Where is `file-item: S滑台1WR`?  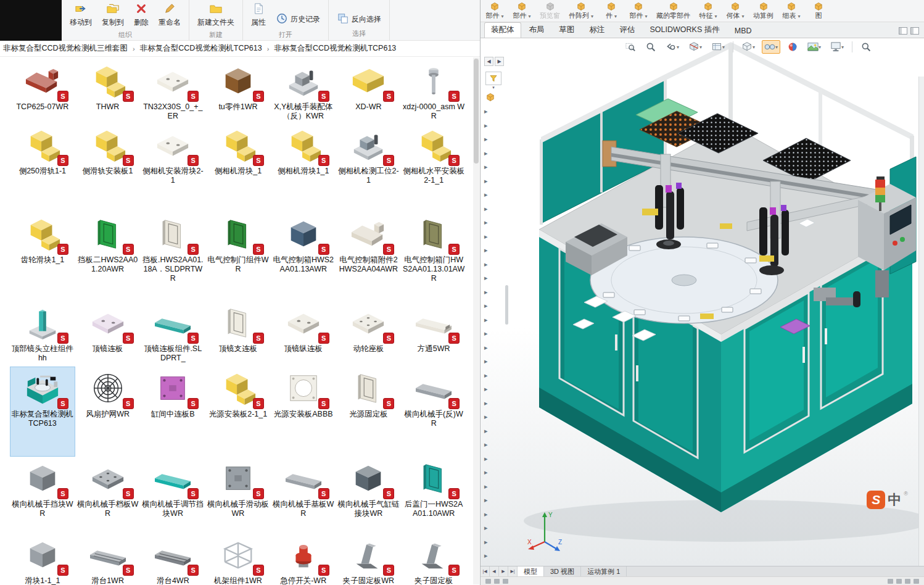
file-item: S滑台1WR is located at coordinates (108, 559).